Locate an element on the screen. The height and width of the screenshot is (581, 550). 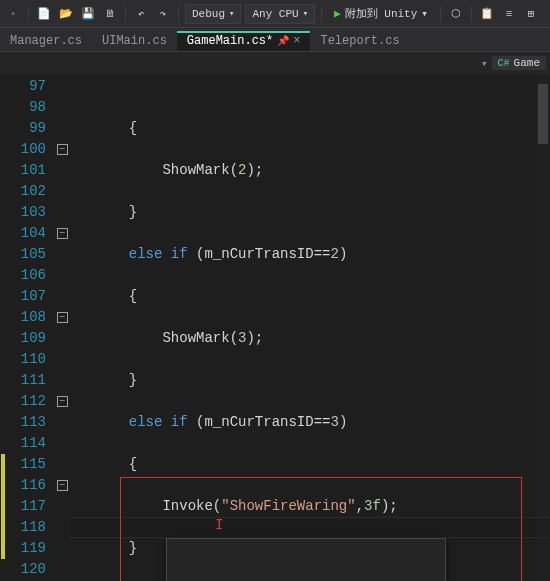
csharp-icon: C# is located at coordinates (504, 64).